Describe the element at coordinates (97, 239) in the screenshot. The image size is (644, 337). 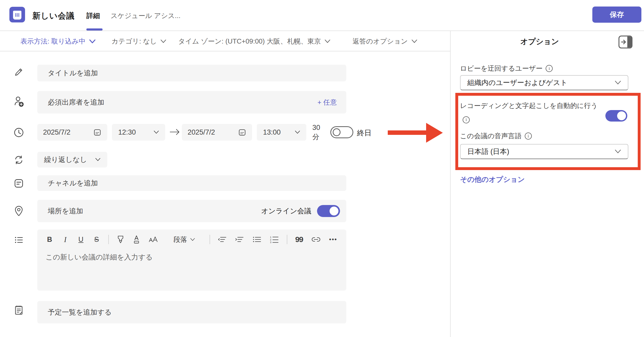
I see `strikethrough-button: S` at that location.